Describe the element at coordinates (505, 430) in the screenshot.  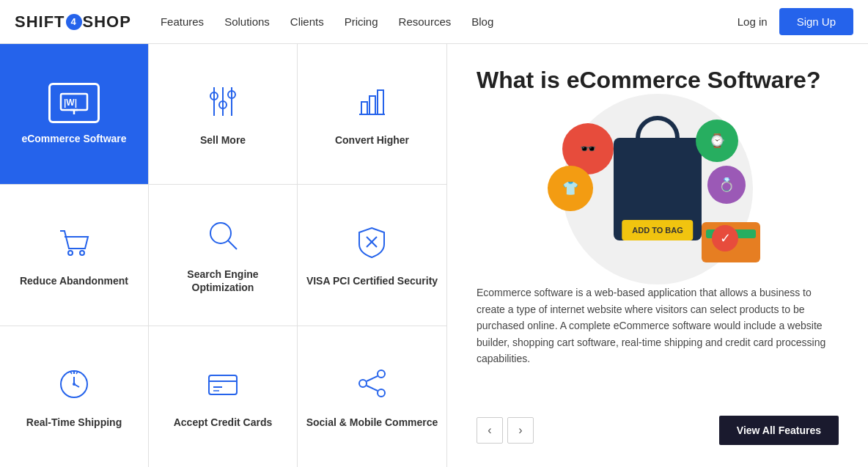
I see `nav-arrows: ‹ ›` at that location.